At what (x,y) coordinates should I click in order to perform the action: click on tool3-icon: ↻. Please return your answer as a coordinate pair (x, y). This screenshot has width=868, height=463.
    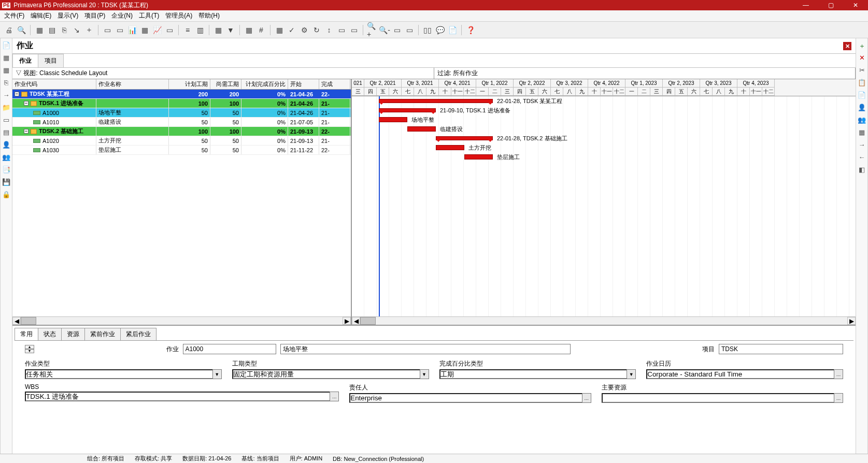
    Looking at the image, I should click on (317, 30).